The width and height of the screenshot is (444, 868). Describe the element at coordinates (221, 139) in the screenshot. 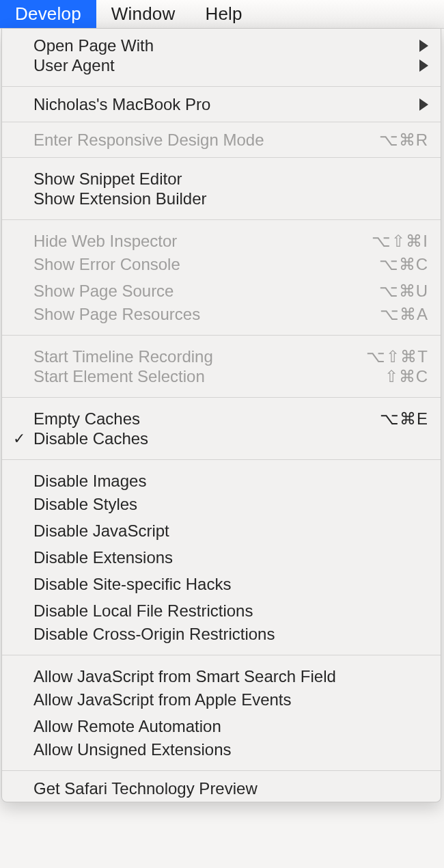

I see `menu-responsive-design: Enter Responsive Design Mode ⌥⌘R` at that location.